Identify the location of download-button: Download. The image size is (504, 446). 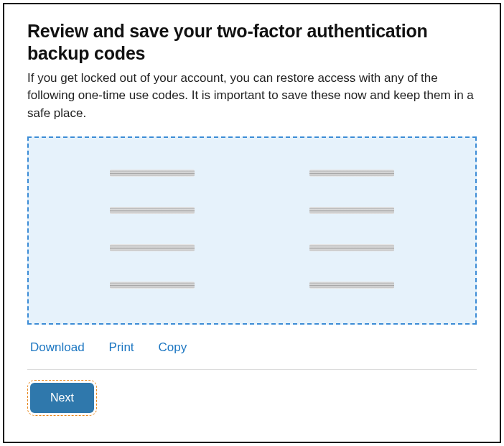
(57, 348).